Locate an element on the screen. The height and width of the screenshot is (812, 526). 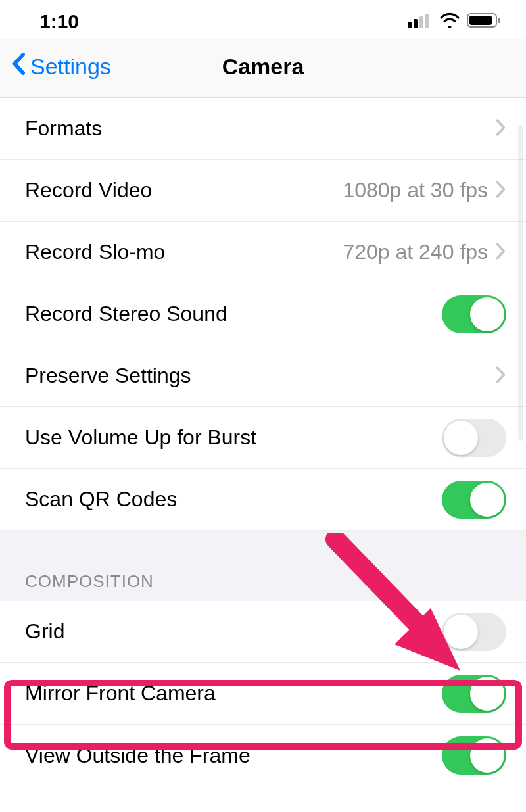
toggle-volume-burst is located at coordinates (474, 438).